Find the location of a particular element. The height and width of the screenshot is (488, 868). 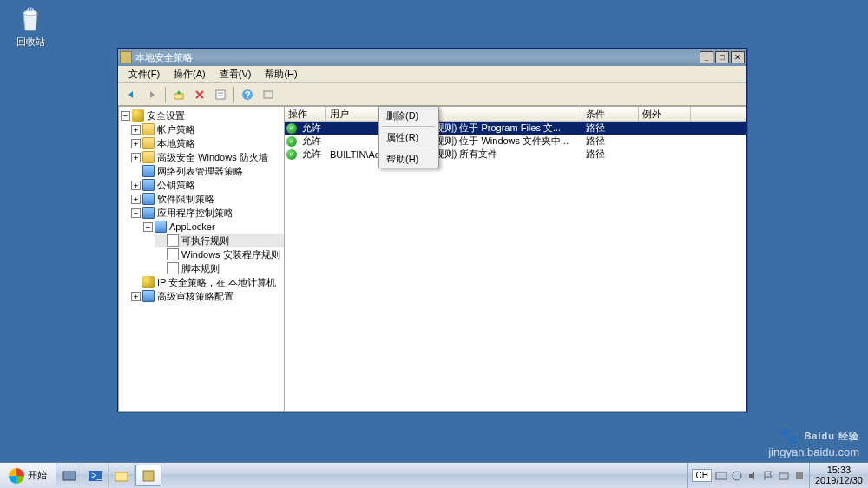

recycle-bin: 回收站 is located at coordinates (30, 26).